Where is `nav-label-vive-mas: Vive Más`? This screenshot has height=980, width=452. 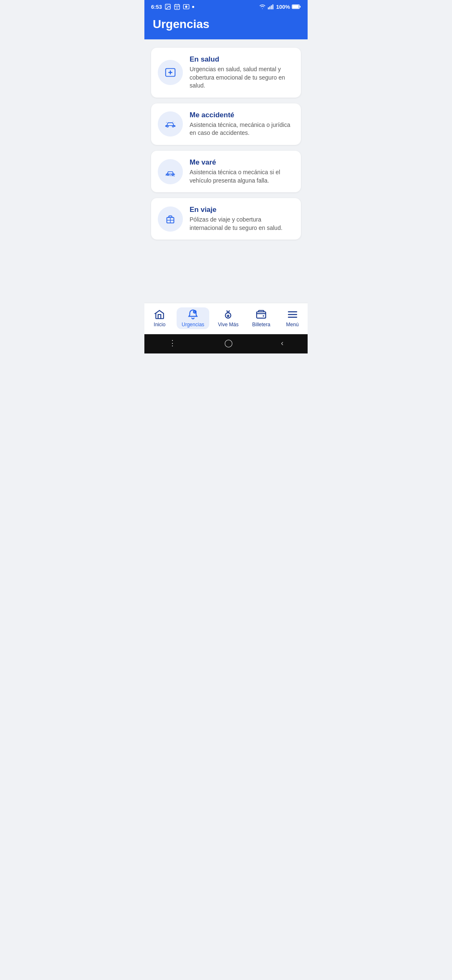 nav-label-vive-mas: Vive Más is located at coordinates (229, 325).